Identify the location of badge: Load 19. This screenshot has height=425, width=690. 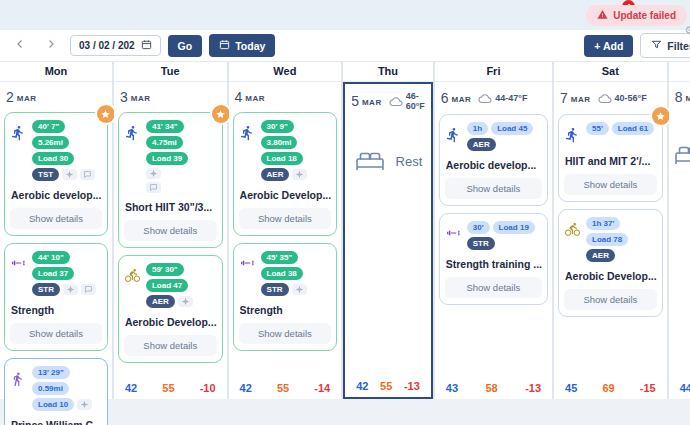
(514, 228).